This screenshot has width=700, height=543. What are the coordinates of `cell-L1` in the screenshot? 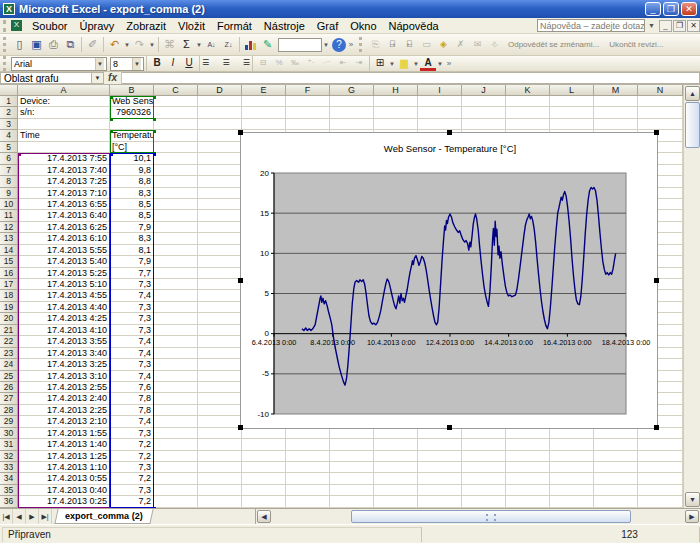 It's located at (572, 102).